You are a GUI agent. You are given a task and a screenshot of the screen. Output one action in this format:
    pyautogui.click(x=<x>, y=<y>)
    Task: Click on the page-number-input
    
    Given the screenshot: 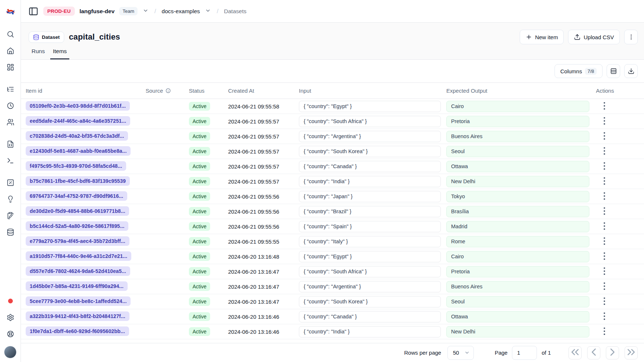 What is the action you would take?
    pyautogui.click(x=524, y=353)
    